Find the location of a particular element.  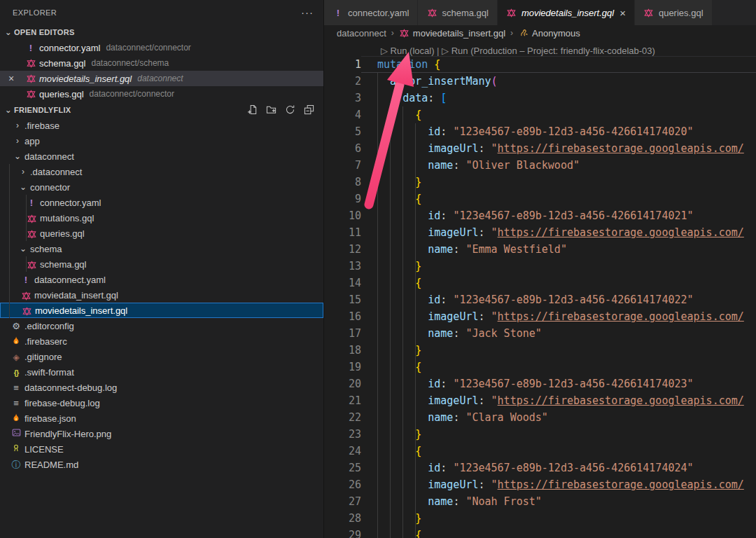

collapse-all-icon is located at coordinates (309, 110).